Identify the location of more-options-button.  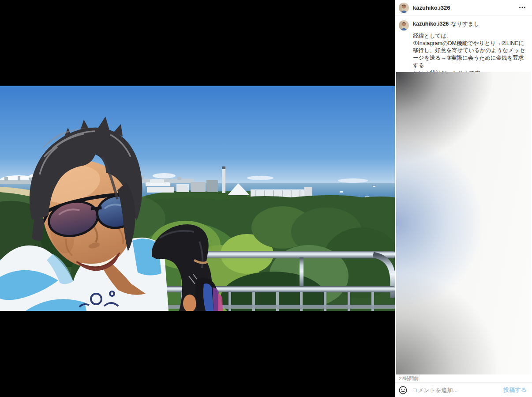
(522, 8).